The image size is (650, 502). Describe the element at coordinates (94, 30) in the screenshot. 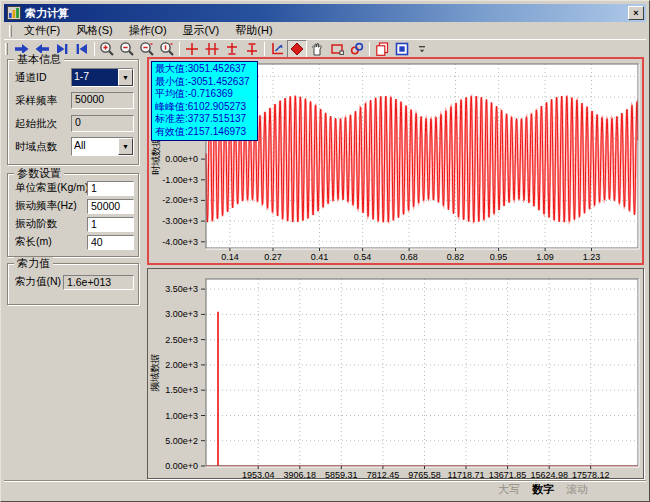

I see `menu-item-1: 风格(S)` at that location.